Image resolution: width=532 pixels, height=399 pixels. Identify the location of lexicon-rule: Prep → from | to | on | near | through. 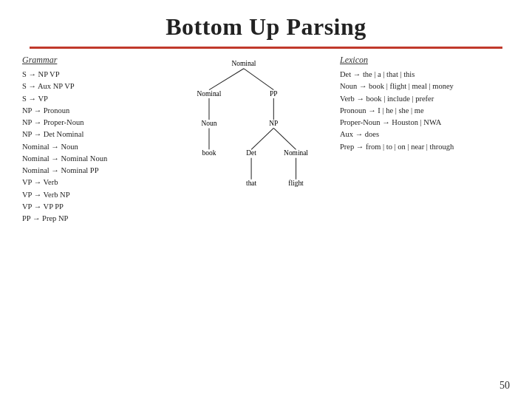
(425, 147).